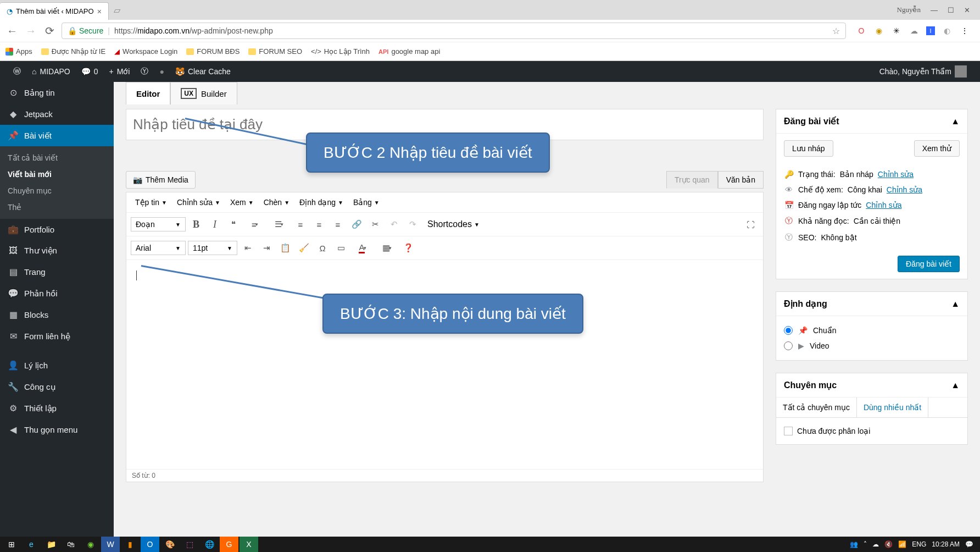  I want to click on nav-forward-icon: →, so click(31, 31).